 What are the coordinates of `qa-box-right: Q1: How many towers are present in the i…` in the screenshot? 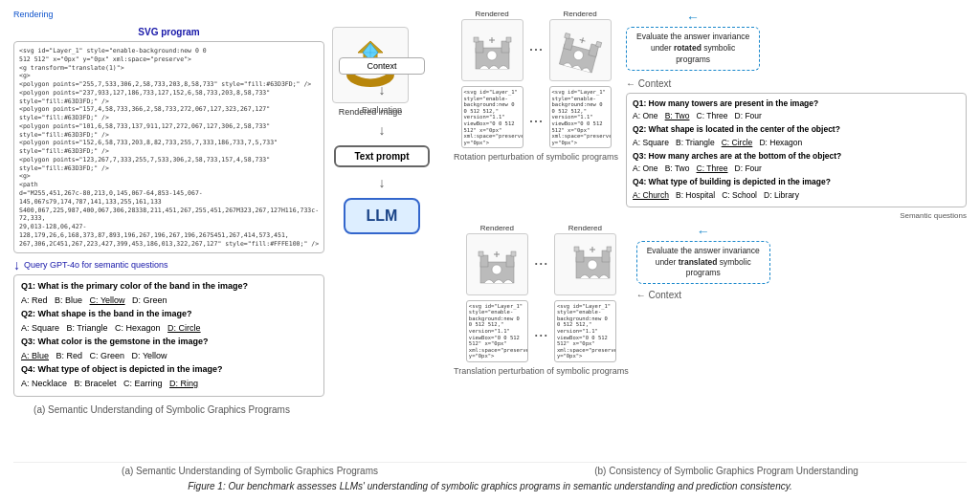 It's located at (796, 150).